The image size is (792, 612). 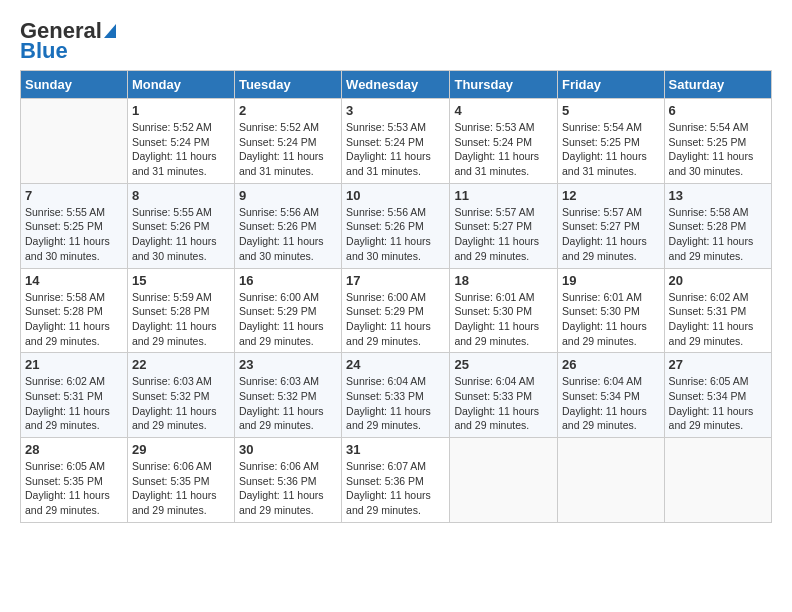 What do you see at coordinates (718, 310) in the screenshot?
I see `day-cell: 20Sunrise: 6:02 AMSunset: 5:31 PMDayligh…` at bounding box center [718, 310].